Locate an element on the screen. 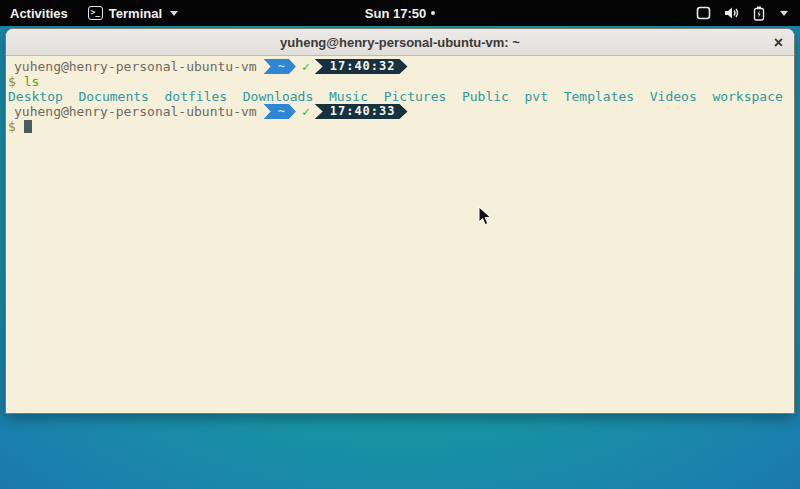 This screenshot has height=489, width=800. directory-name: Public is located at coordinates (486, 96).